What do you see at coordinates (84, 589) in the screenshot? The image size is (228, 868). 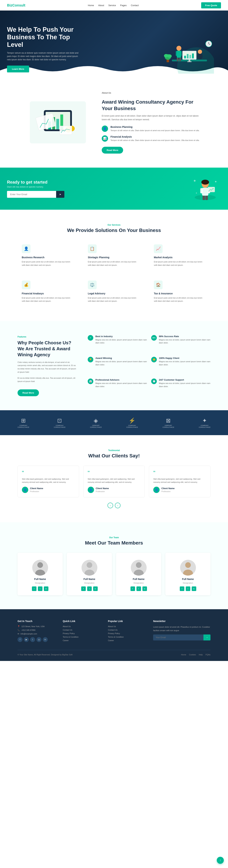 I see `facebook-icon-1: f` at bounding box center [84, 589].